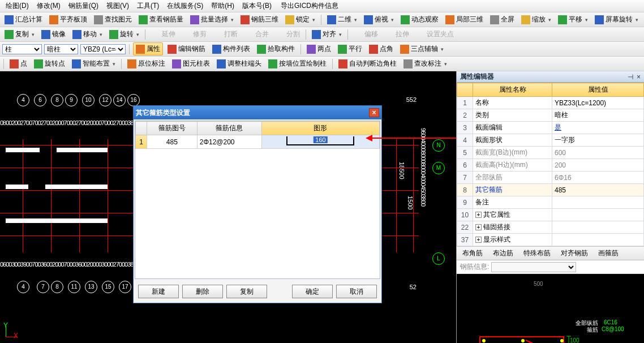 This screenshot has height=343, width=644. Describe the element at coordinates (435, 34) in the screenshot. I see `btn-grips: 设置夹点` at that location.